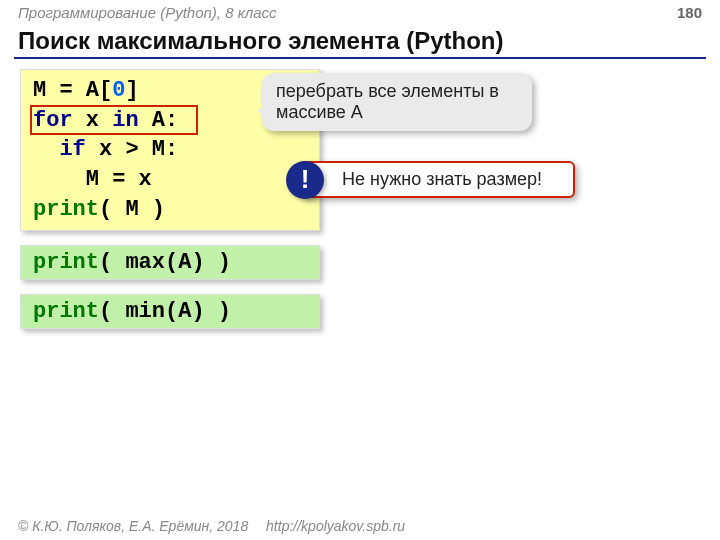  I want to click on breadcrumb: Программирование (Python), 8 класс, so click(148, 12).